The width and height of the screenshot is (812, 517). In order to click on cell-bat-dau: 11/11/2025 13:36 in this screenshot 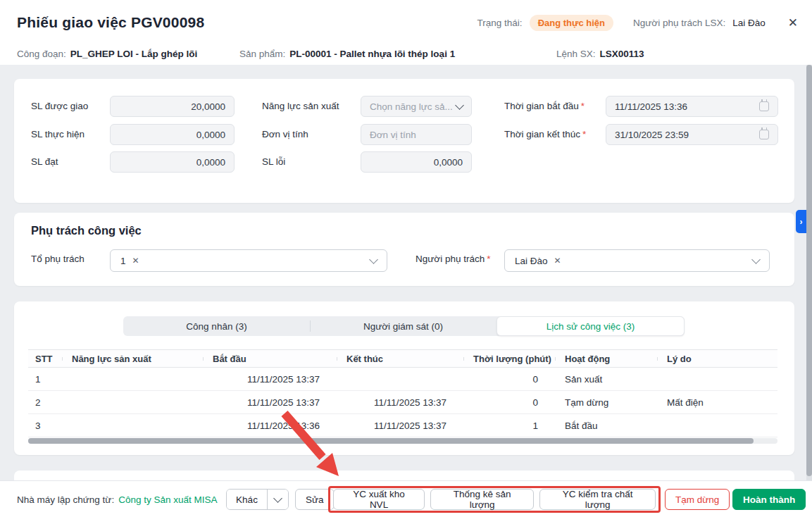, I will do `click(270, 425)`.